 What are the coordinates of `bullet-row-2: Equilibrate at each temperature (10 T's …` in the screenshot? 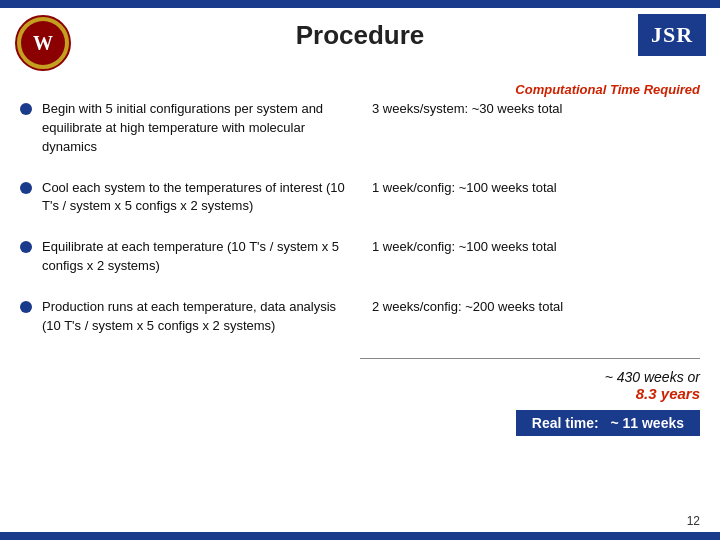 It's located at (360, 257).